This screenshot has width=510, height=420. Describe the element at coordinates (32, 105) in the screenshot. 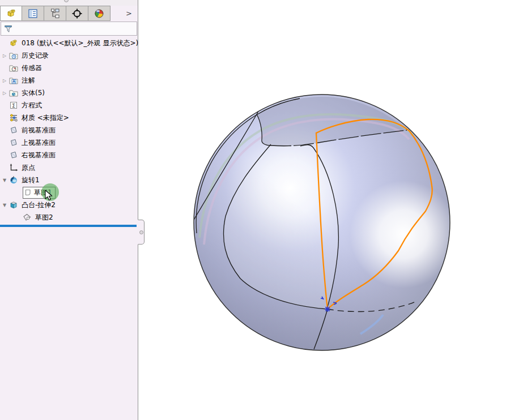

I see `tree-item-label: 方程式` at that location.